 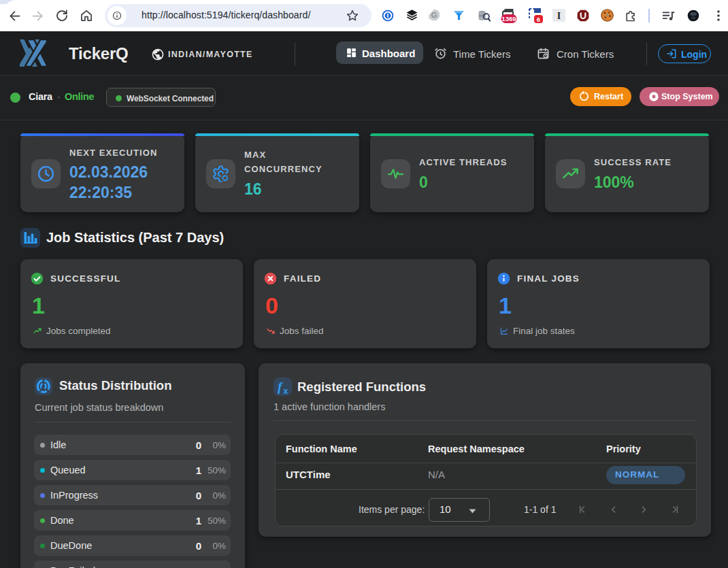 I want to click on svg-text: x, so click(x=286, y=391).